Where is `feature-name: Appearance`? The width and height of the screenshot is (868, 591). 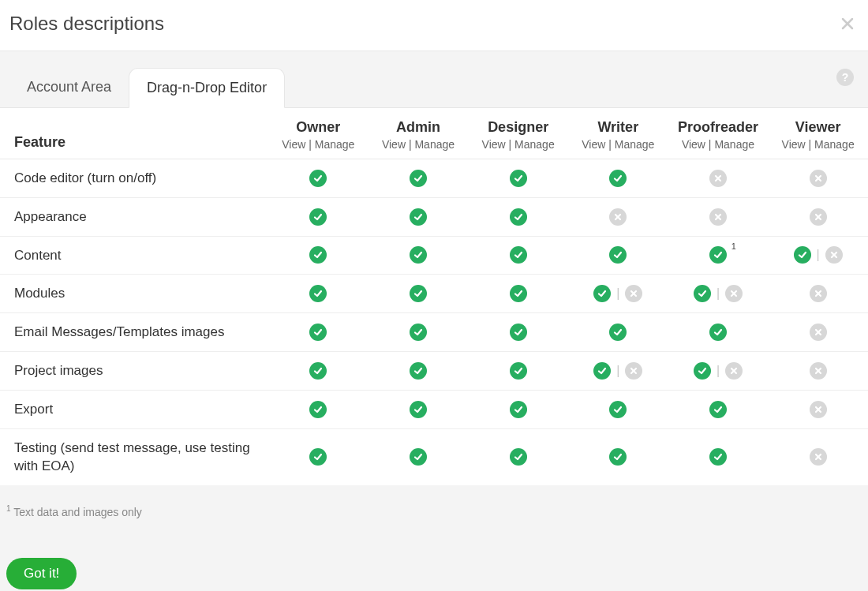 feature-name: Appearance is located at coordinates (134, 216).